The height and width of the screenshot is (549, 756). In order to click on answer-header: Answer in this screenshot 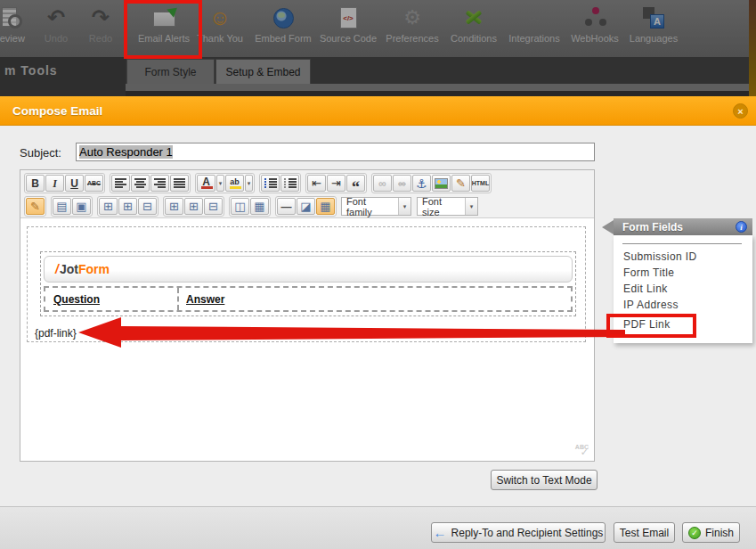, I will do `click(205, 299)`.